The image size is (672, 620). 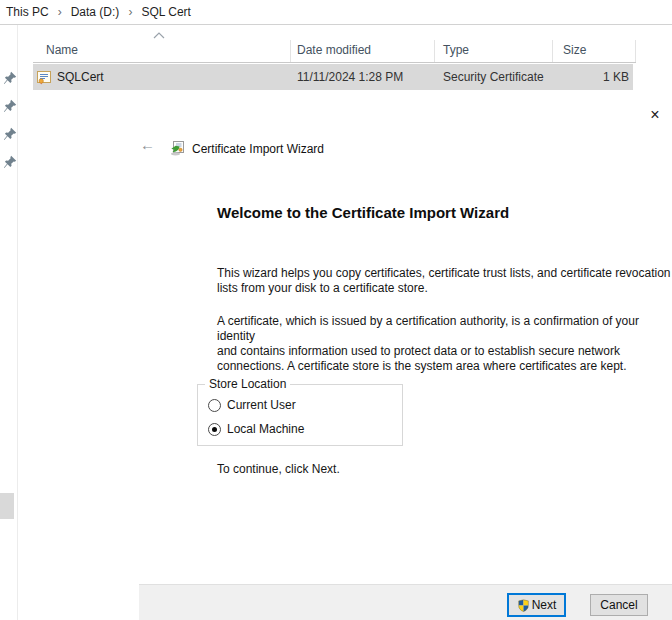 I want to click on cancel-button: Cancel, so click(x=619, y=605).